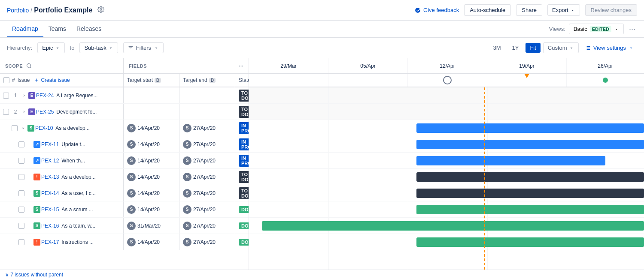 This screenshot has height=279, width=644. What do you see at coordinates (101, 10) in the screenshot?
I see `settings-icon` at bounding box center [101, 10].